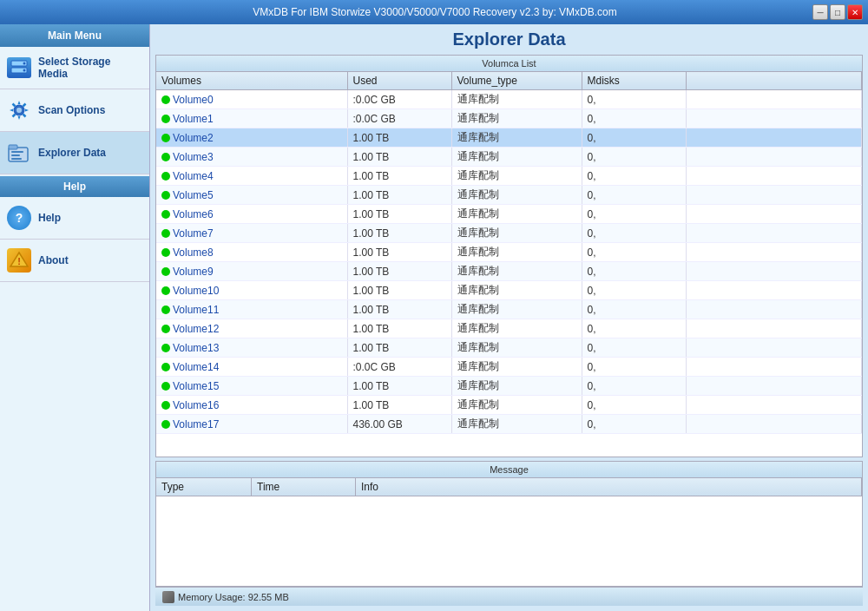 This screenshot has width=868, height=611. What do you see at coordinates (509, 310) in the screenshot?
I see `table-row: Volume111.00 TB通库配制0,` at bounding box center [509, 310].